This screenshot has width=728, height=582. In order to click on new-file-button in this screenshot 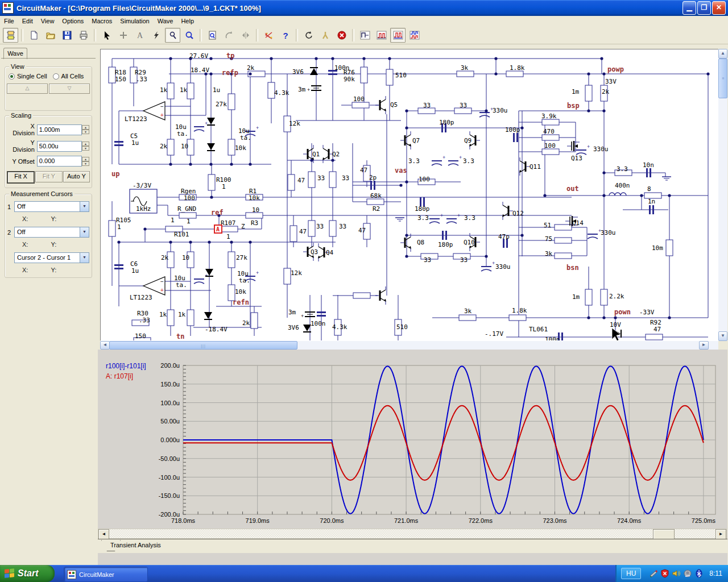, I will do `click(34, 35)`.